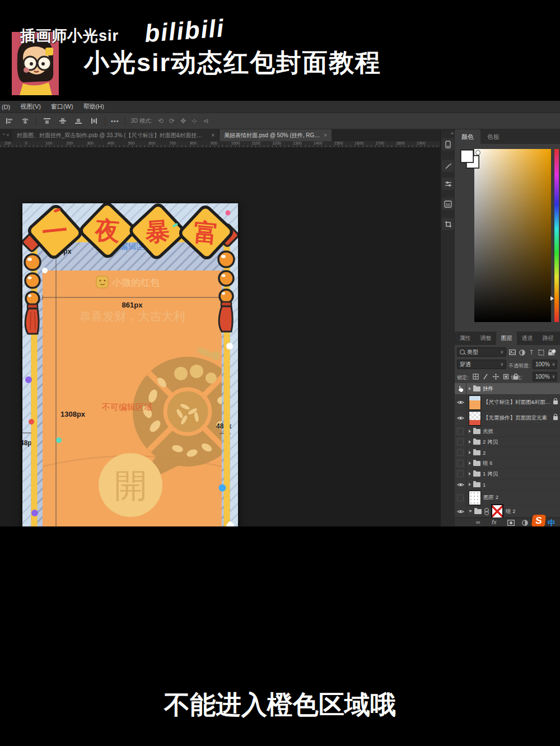 This screenshot has width=560, height=746. Describe the element at coordinates (507, 464) in the screenshot. I see `layer-row-group6: 组 6` at that location.